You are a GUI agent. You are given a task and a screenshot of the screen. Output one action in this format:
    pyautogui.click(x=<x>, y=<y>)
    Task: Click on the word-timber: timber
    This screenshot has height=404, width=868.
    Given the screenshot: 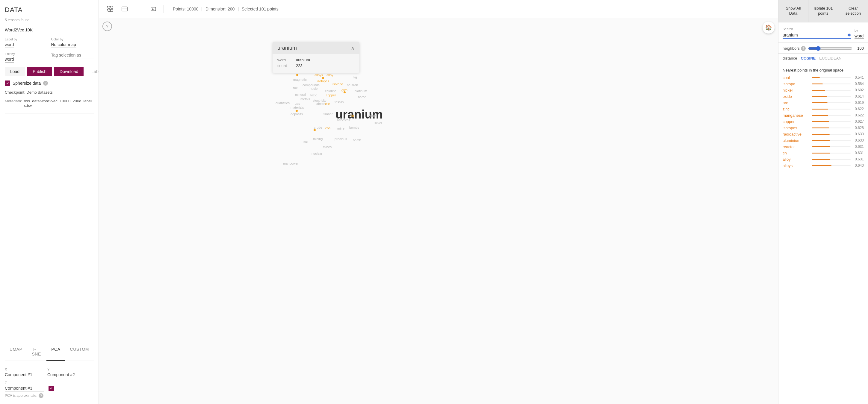 What is the action you would take?
    pyautogui.click(x=328, y=114)
    